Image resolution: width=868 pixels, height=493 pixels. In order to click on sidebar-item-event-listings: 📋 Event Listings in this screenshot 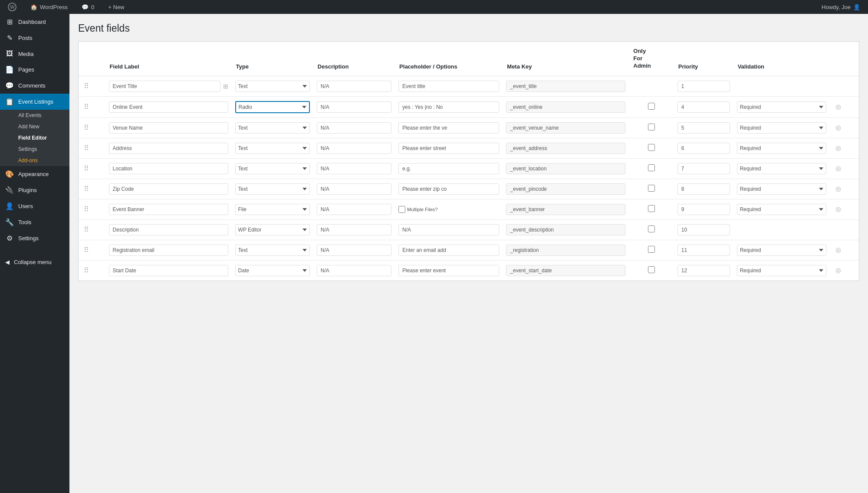, I will do `click(35, 101)`.